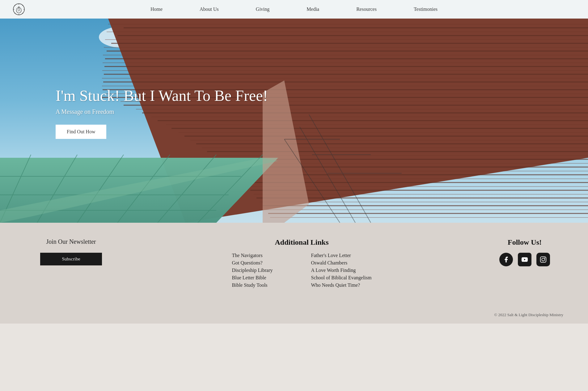 The width and height of the screenshot is (588, 391). I want to click on footer-copyright: © 2022 Salt & Light Discipleship Ministr…, so click(294, 316).